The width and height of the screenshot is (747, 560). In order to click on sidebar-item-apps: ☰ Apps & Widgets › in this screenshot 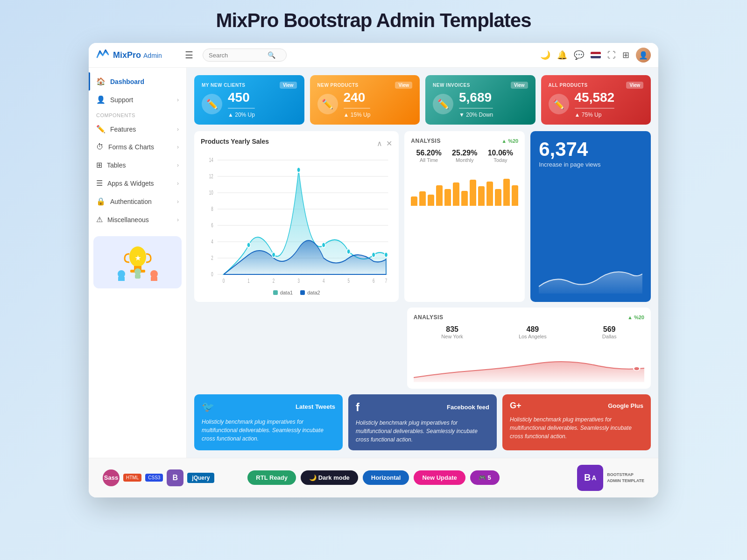, I will do `click(137, 183)`.